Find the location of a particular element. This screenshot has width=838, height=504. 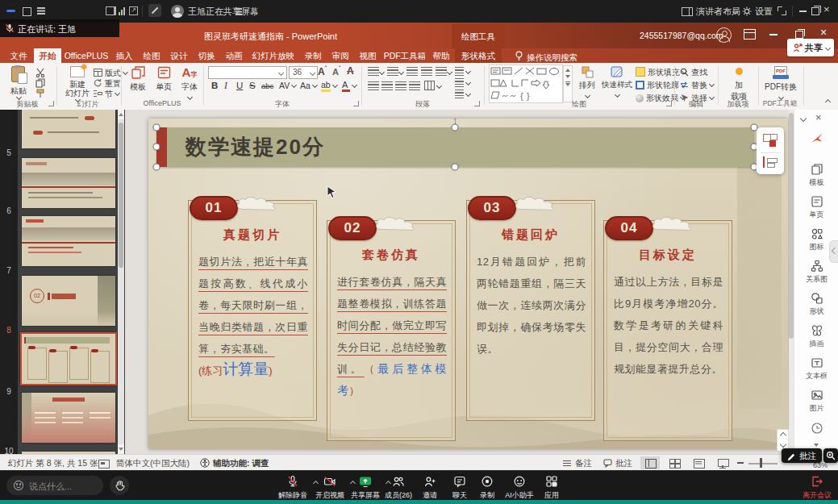

sidebar-item-more is located at coordinates (816, 427).